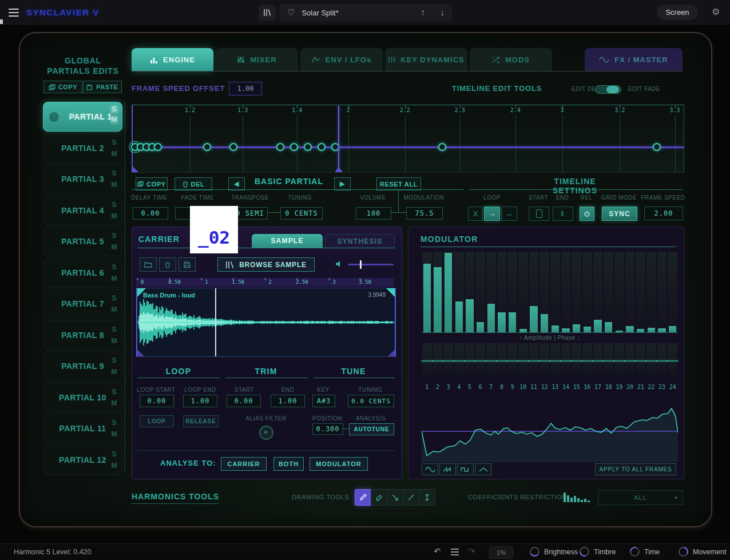 This screenshot has height=560, width=730. Describe the element at coordinates (539, 214) in the screenshot. I see `loop-start-button` at that location.